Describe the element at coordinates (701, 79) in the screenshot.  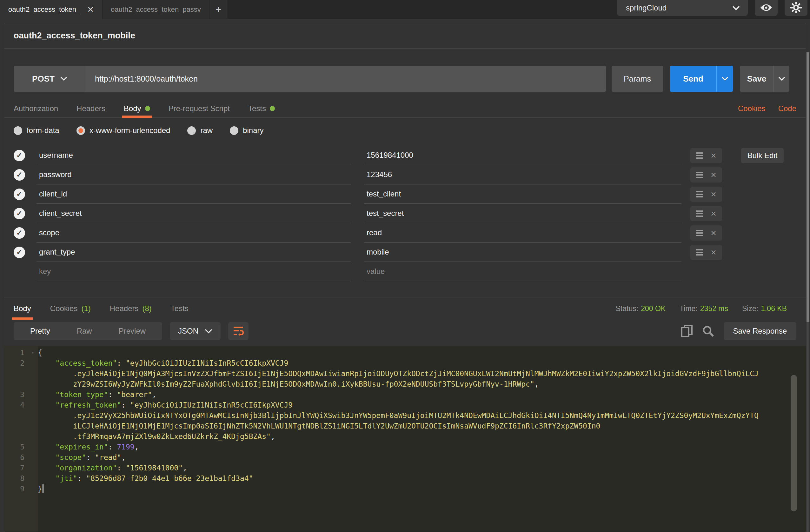
I see `send-split-button: Send` at that location.